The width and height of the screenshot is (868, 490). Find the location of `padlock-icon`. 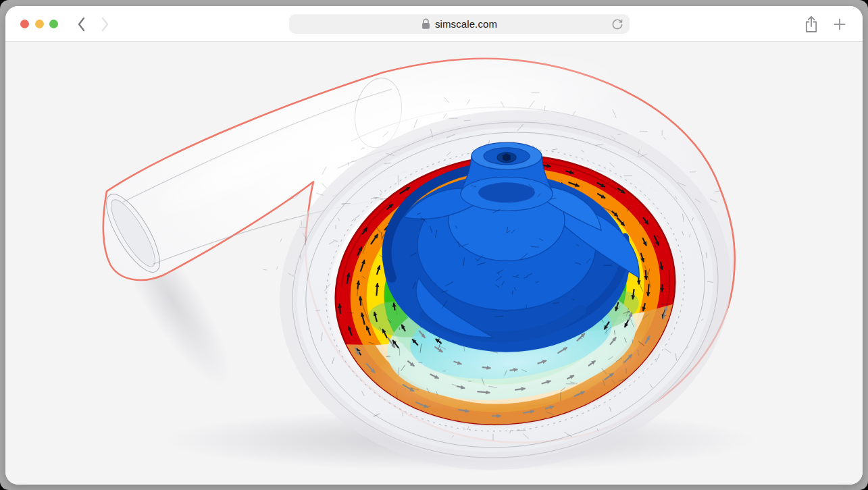

padlock-icon is located at coordinates (426, 24).